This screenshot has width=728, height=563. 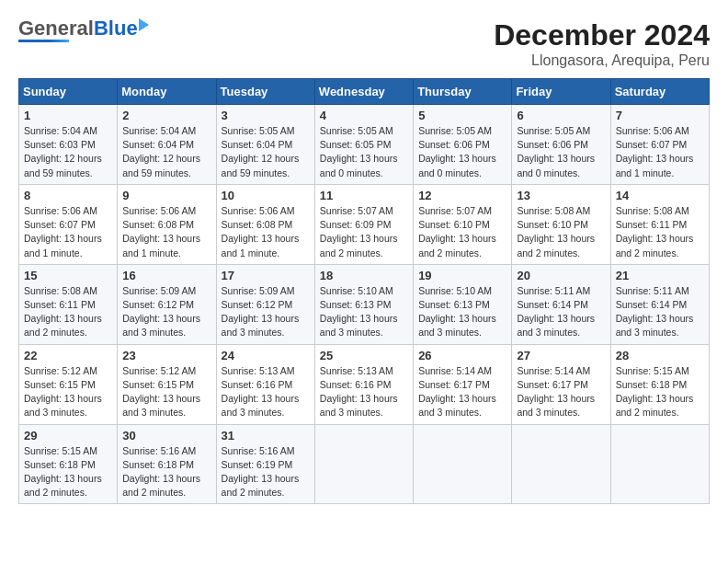 I want to click on calendar-day-24: 24Sunrise: 5:13 AMSunset: 6:16 PMDayligh…, so click(x=265, y=385).